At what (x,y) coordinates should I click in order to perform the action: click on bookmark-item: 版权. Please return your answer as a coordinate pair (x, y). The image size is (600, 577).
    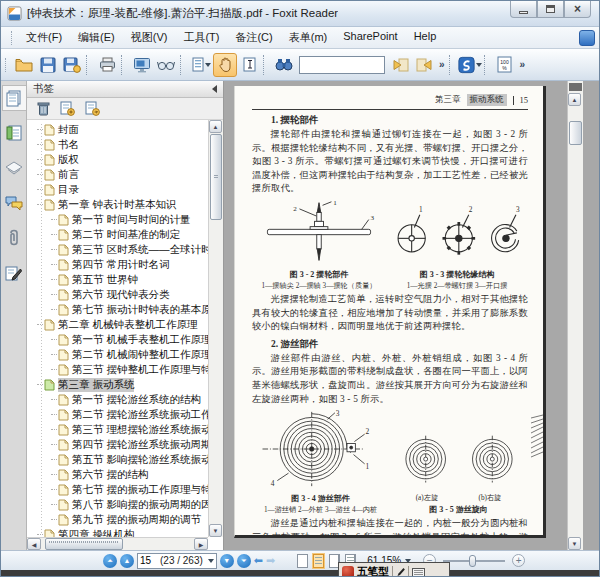
    Looking at the image, I should click on (118, 160).